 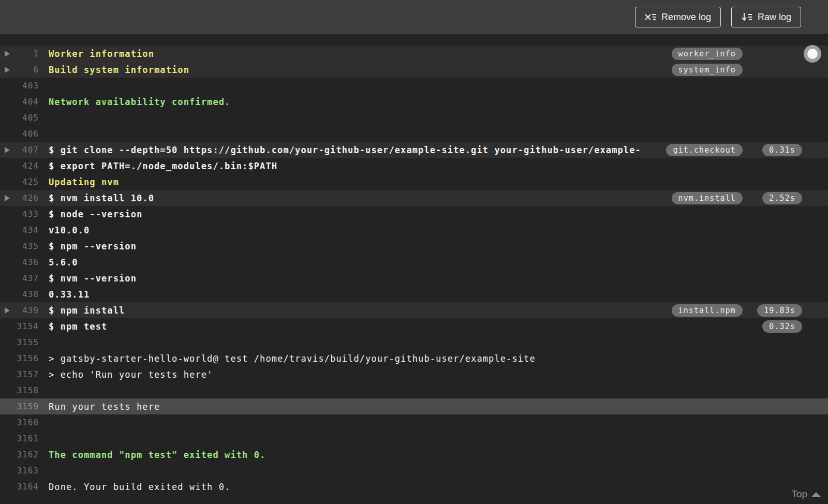 What do you see at coordinates (414, 214) in the screenshot?
I see `log-row: 433 $ node --version` at bounding box center [414, 214].